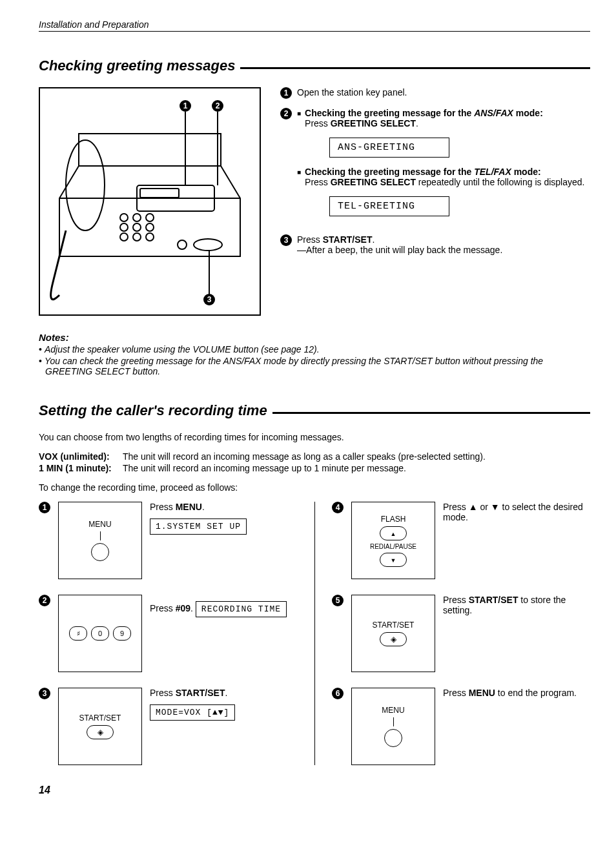  What do you see at coordinates (137, 66) in the screenshot?
I see `section1-title-text: Checking greeting messages` at bounding box center [137, 66].